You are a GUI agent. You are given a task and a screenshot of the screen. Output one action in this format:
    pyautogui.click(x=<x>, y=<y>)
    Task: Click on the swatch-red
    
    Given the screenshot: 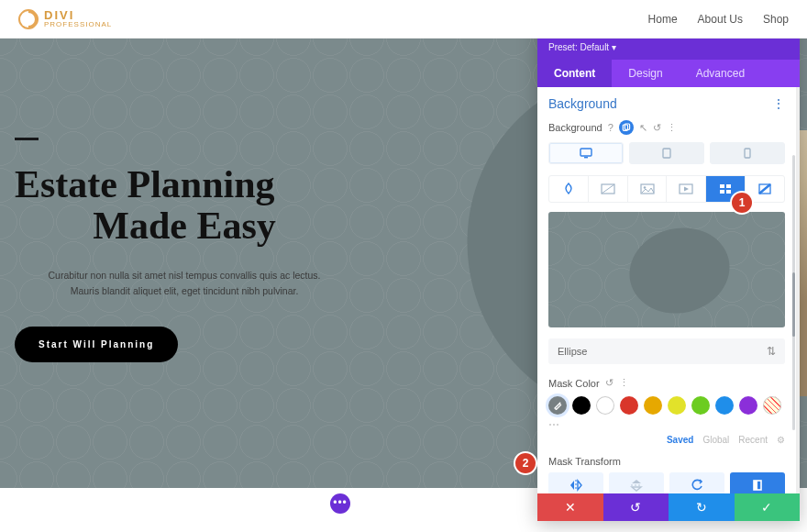 What is the action you would take?
    pyautogui.click(x=629, y=405)
    